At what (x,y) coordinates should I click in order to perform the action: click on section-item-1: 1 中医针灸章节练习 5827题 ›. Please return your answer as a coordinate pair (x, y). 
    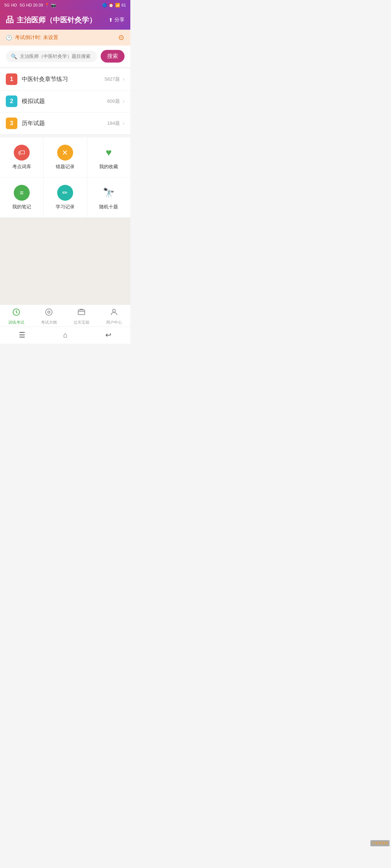
    Looking at the image, I should click on (65, 80).